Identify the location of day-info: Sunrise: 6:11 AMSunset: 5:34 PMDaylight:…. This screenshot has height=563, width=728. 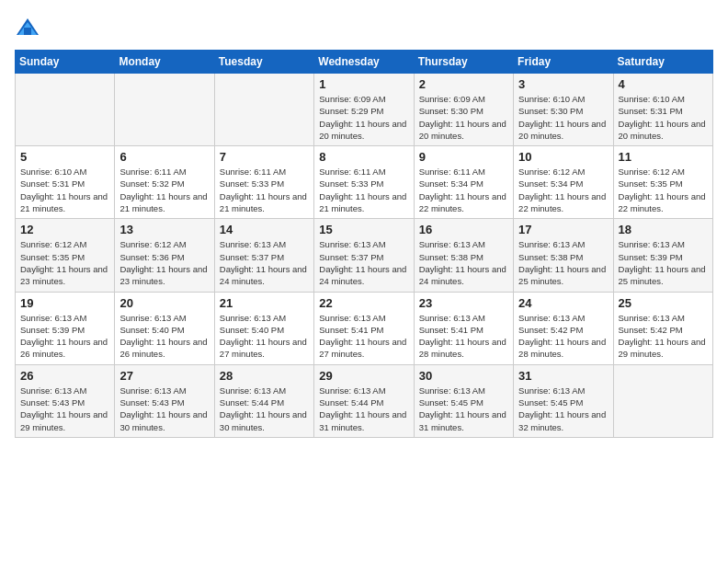
(463, 190).